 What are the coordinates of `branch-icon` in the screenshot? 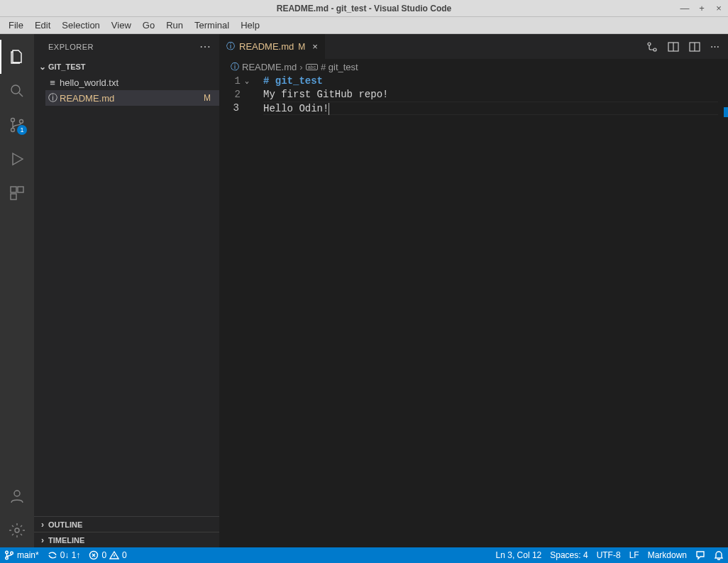 It's located at (9, 555).